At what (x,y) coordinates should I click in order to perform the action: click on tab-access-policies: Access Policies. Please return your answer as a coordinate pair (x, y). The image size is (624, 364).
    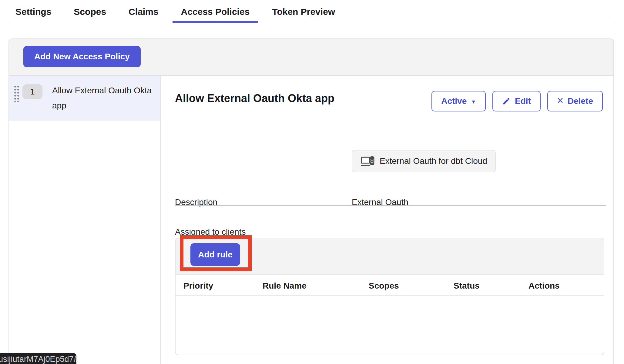
    Looking at the image, I should click on (215, 12).